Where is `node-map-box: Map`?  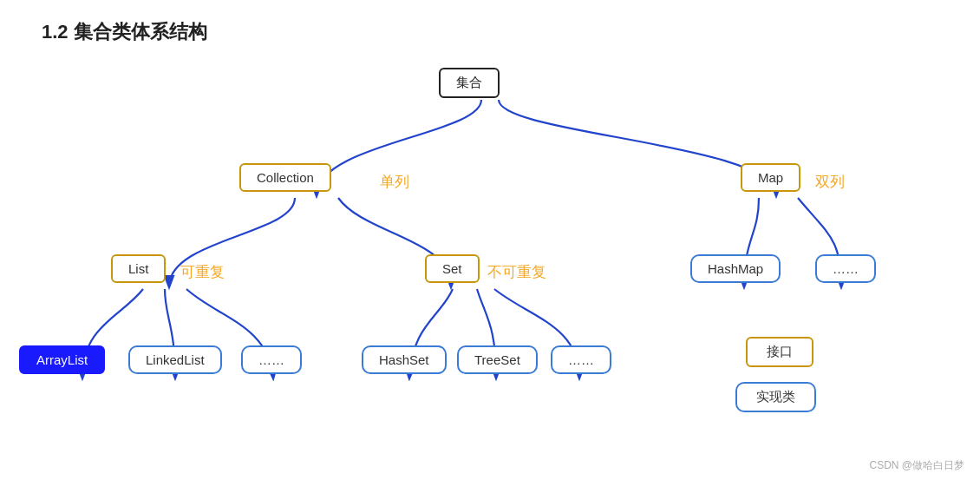
node-map-box: Map is located at coordinates (770, 177).